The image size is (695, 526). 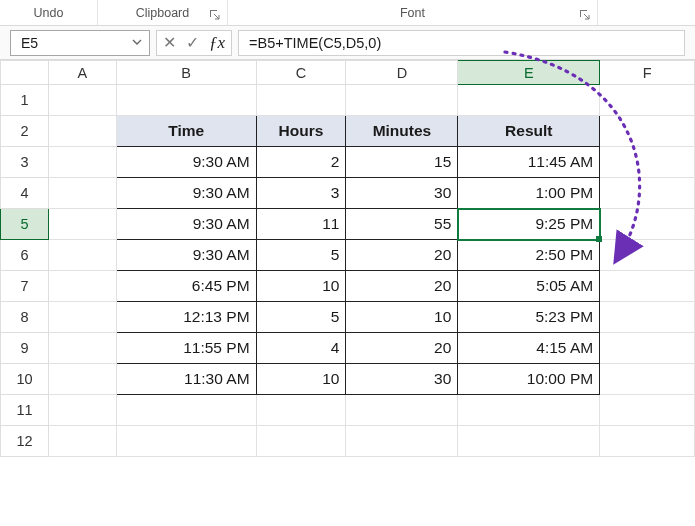 I want to click on cell-hours: 2, so click(x=301, y=162).